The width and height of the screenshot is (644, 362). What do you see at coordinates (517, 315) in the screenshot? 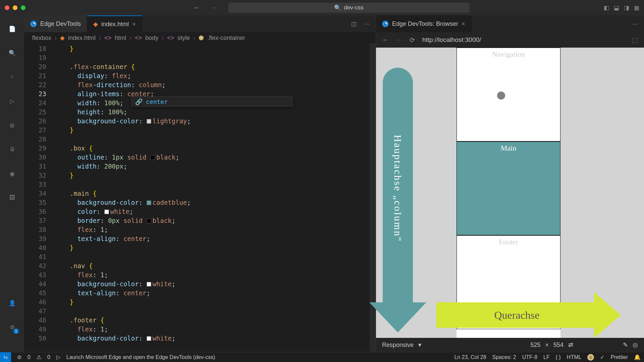
I see `cross-axis-arrow: Querachse` at bounding box center [517, 315].